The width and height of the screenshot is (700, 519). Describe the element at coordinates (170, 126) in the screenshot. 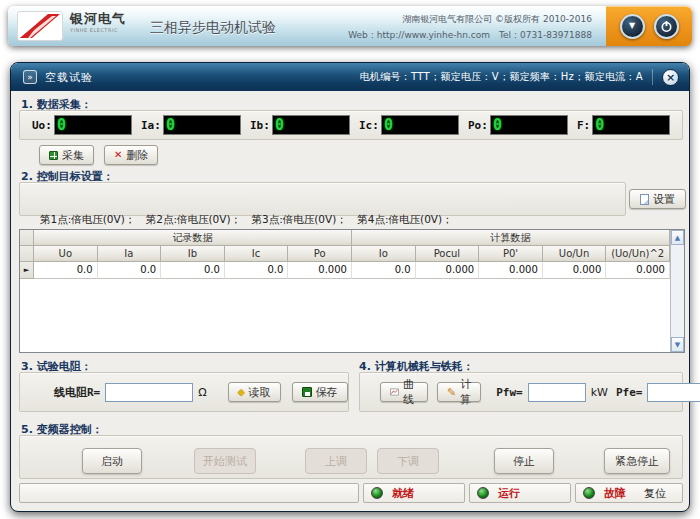

I see `display-ia-value: 0` at that location.